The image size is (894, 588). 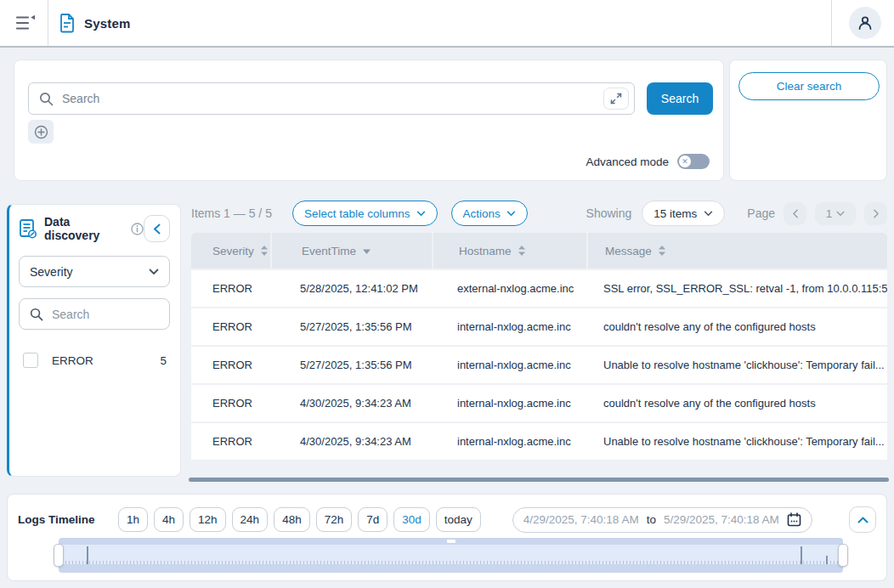 What do you see at coordinates (231, 251) in the screenshot?
I see `column-header-severity: Severity` at bounding box center [231, 251].